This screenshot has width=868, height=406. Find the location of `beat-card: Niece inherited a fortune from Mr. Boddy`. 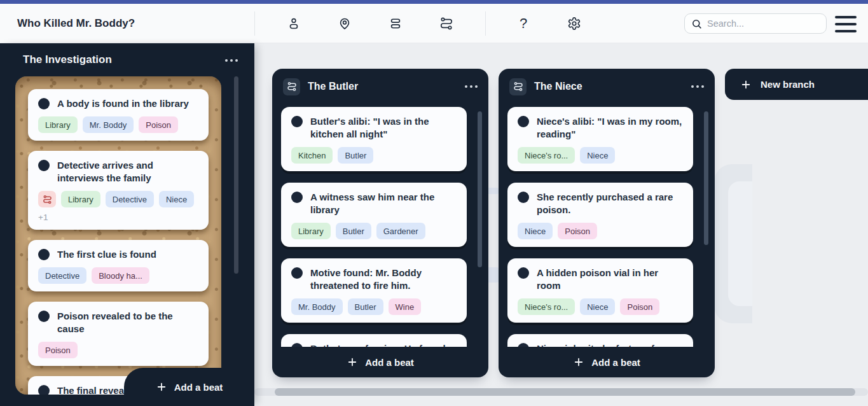

beat-card: Niece inherited a fortune from Mr. Boddy is located at coordinates (600, 340).